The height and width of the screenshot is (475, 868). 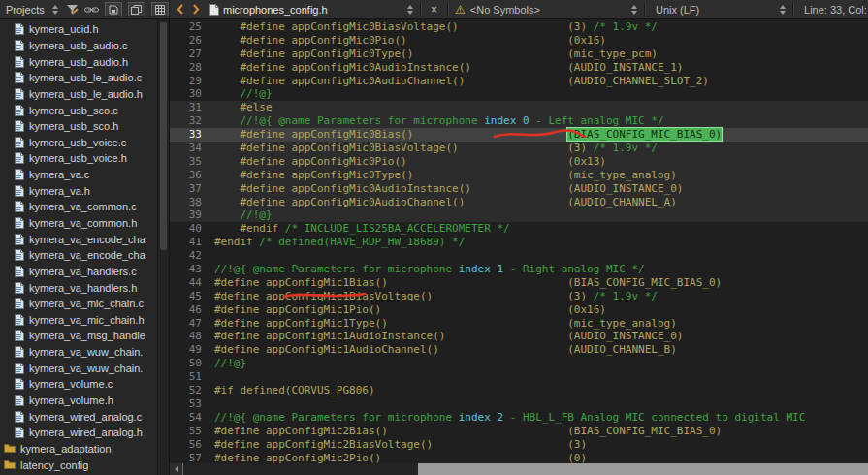 I want to click on link-icon, so click(x=91, y=10).